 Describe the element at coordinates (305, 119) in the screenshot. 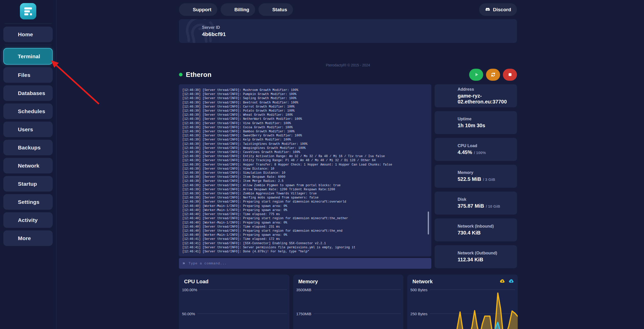

I see `console-log-line: [12:46:39] [Server thread/INFO]: NetherW…` at that location.